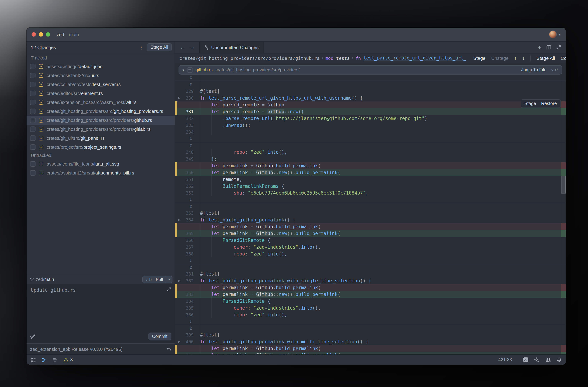  What do you see at coordinates (549, 103) in the screenshot?
I see `hunk-restore-button: Restore` at bounding box center [549, 103].